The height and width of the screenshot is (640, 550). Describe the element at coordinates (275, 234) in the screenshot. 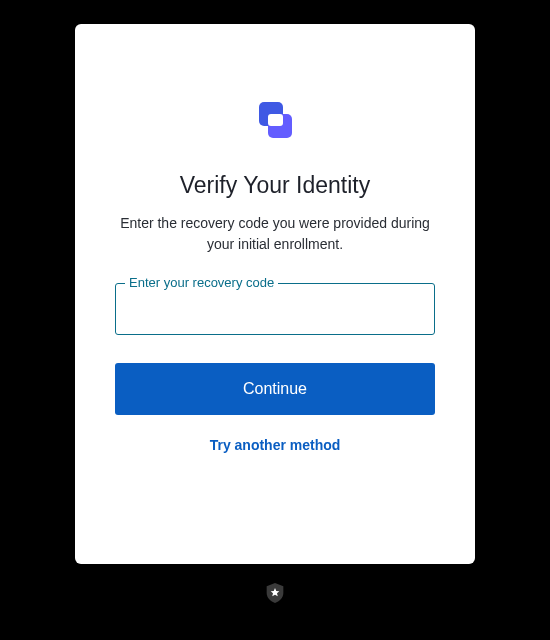

I see `page-subtitle: Enter the recovery code you were provide…` at that location.